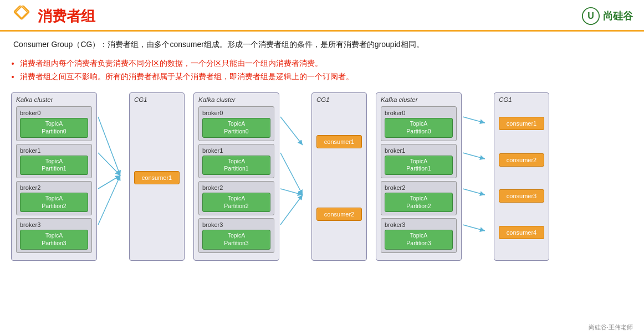 The image size is (644, 336). I want to click on kafka-cluster-box-2: Kafka cluster broker0 TopicAPartition0 b…, so click(236, 176).